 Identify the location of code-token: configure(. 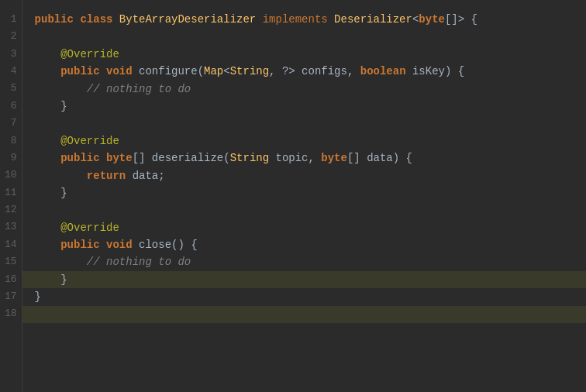
(171, 71).